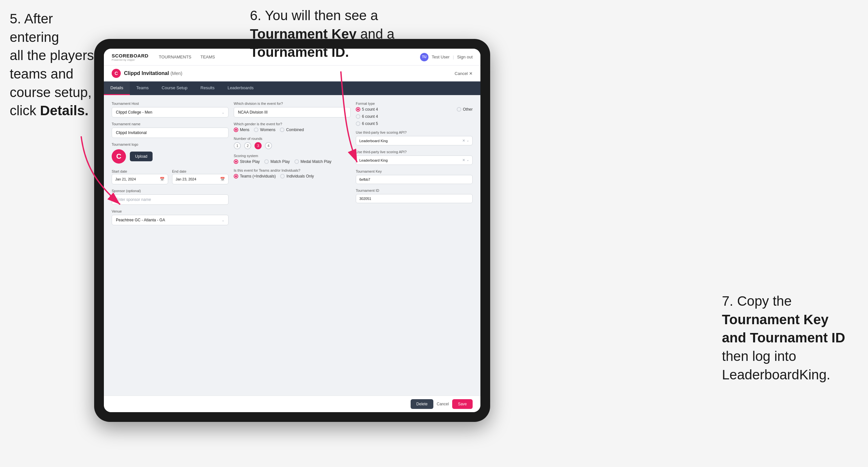 The width and height of the screenshot is (868, 467). I want to click on match-play-dot, so click(267, 162).